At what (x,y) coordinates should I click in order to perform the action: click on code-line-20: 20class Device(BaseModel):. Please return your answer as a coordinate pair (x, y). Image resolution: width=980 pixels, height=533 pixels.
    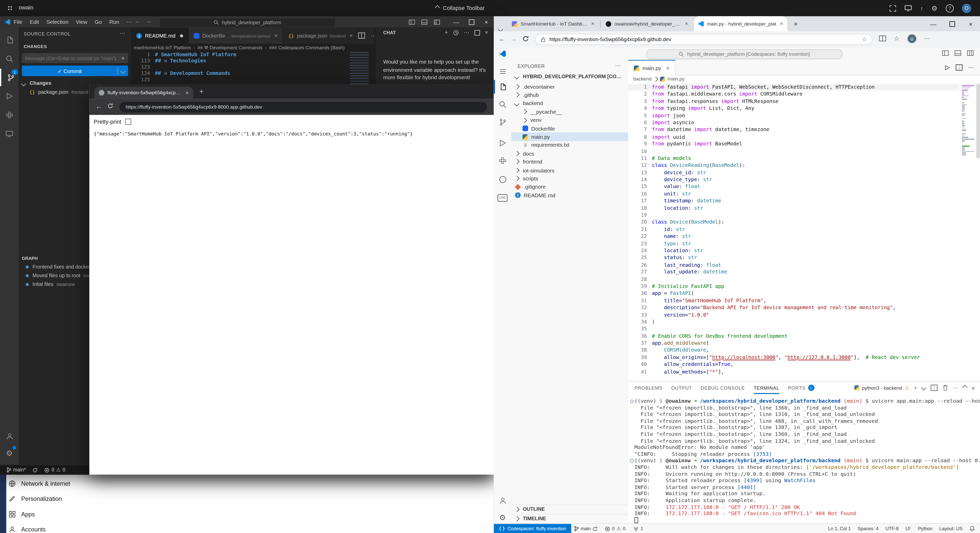
    Looking at the image, I should click on (794, 222).